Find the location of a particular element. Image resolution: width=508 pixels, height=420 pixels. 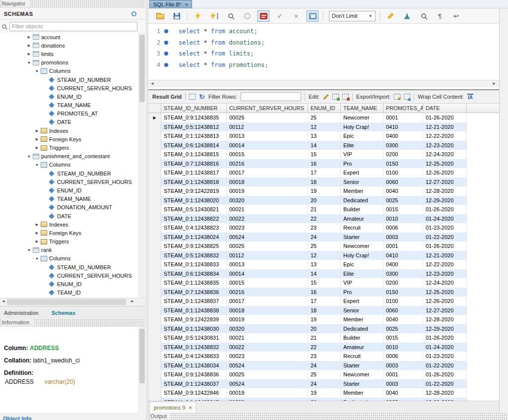

cell-steam-id: STEAM_0:1:12438837 is located at coordinates (194, 301).